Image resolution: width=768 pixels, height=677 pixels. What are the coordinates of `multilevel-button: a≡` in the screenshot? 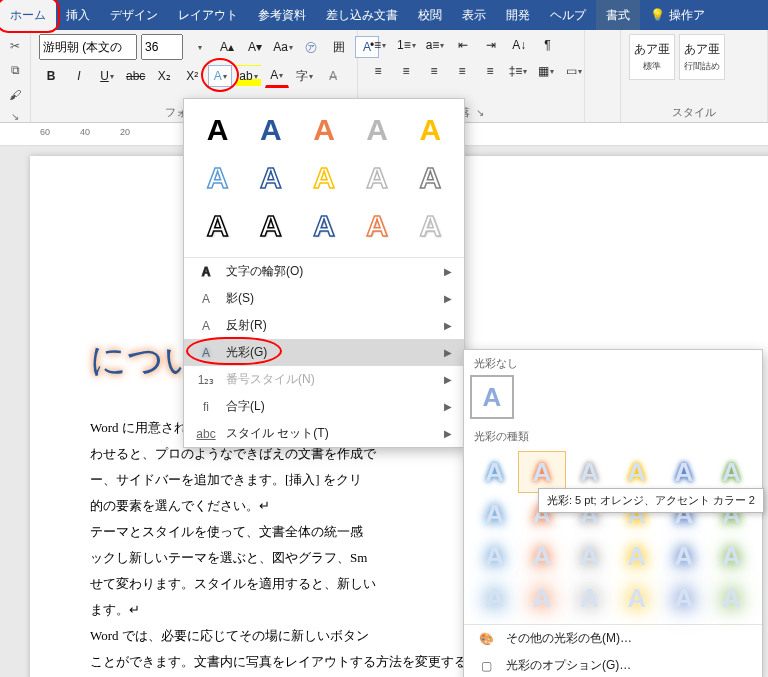 It's located at (436, 45).